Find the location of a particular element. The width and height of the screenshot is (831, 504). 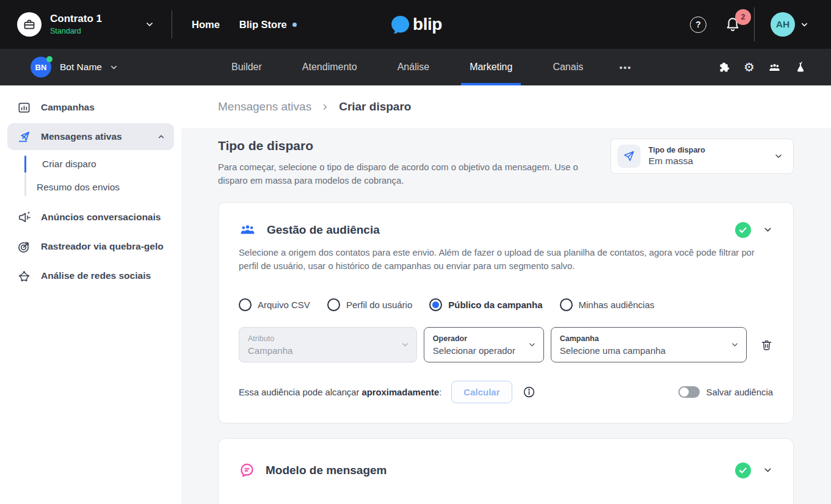

integrations-puzzle-icon is located at coordinates (724, 67).